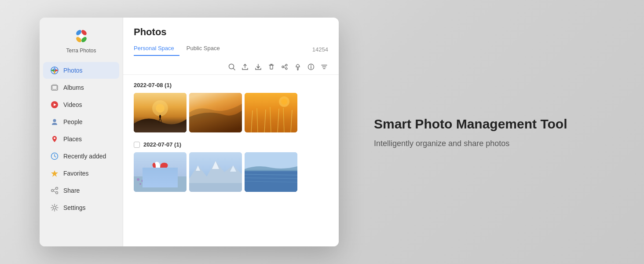  What do you see at coordinates (55, 156) in the screenshot?
I see `recently-added-icon` at bounding box center [55, 156].